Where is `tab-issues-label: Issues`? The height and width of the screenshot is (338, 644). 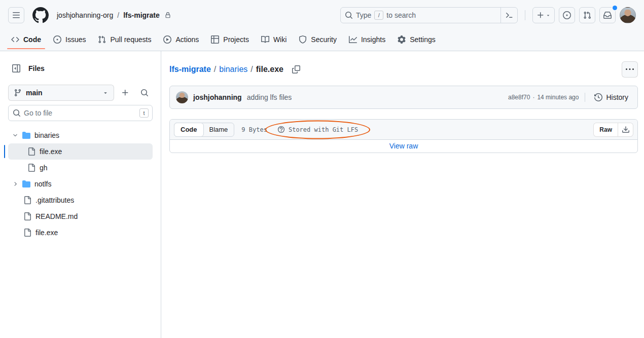 tab-issues-label: Issues is located at coordinates (76, 40).